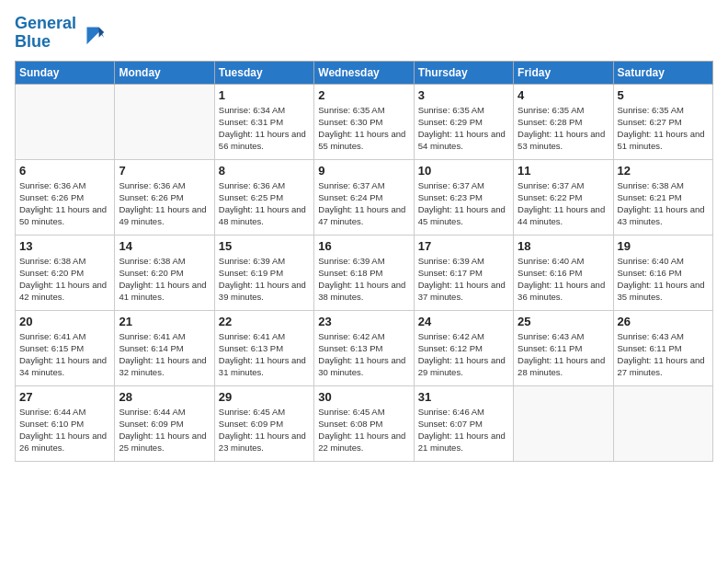 The width and height of the screenshot is (728, 563). What do you see at coordinates (164, 355) in the screenshot?
I see `cell-info: Sunrise: 6:41 AM Sunset: 6:14 PM Dayligh…` at bounding box center [164, 355].